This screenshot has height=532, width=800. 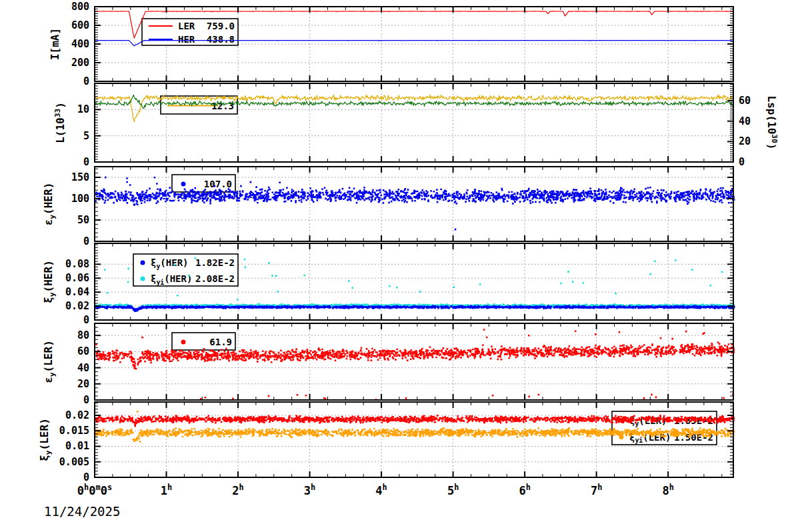 What do you see at coordinates (80, 7) in the screenshot?
I see `svg-text: 800` at bounding box center [80, 7].